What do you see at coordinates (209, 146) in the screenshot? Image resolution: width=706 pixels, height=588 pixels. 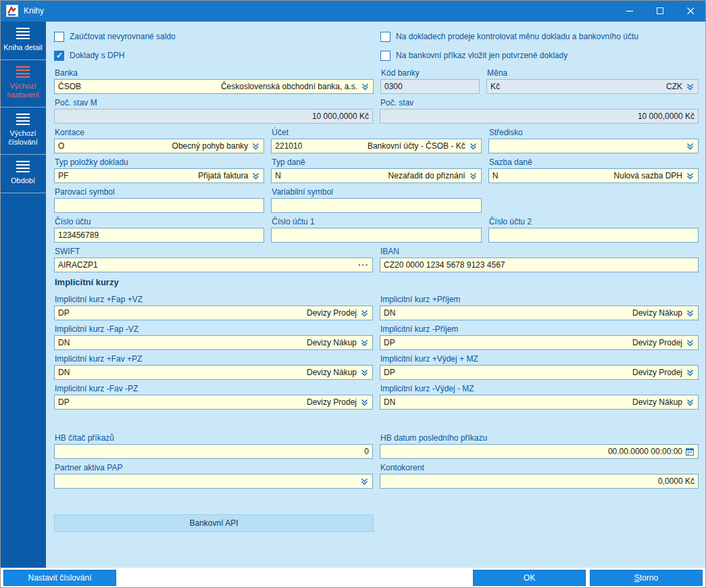 I see `kontace-name: Obecný pohyb banky` at bounding box center [209, 146].